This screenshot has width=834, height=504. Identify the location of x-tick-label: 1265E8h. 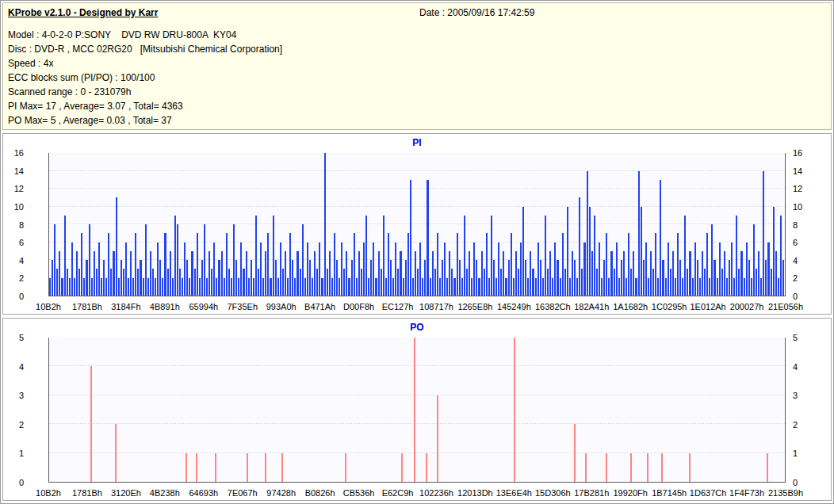
(475, 307).